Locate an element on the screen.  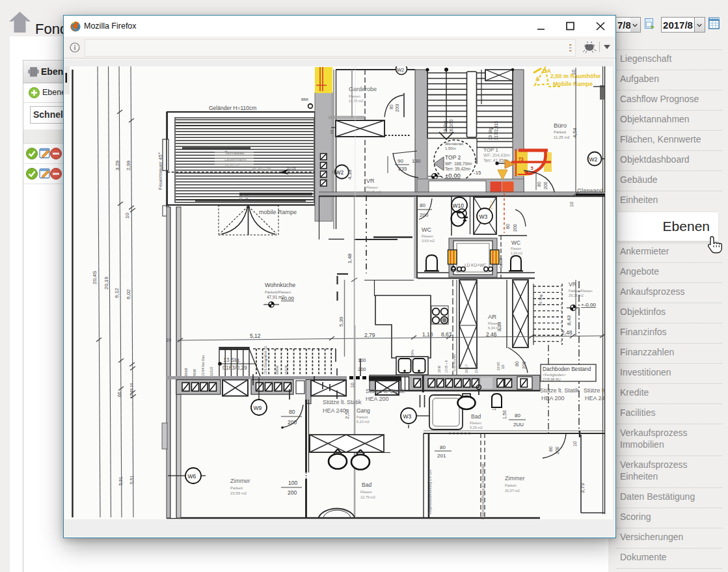
svg-text: <Fertigboden> is located at coordinates (554, 375).